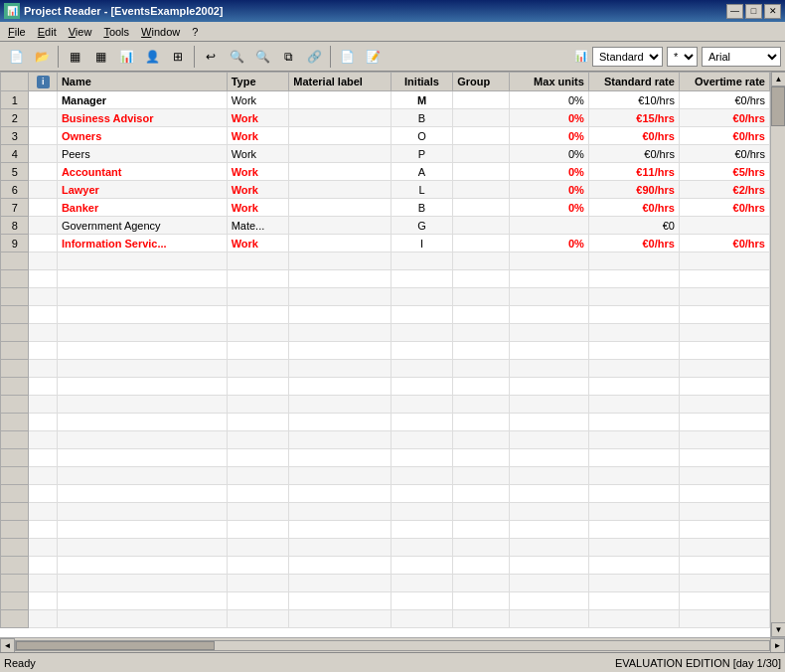 The width and height of the screenshot is (785, 672). What do you see at coordinates (141, 118) in the screenshot?
I see `cell-name: Business Advisor` at bounding box center [141, 118].